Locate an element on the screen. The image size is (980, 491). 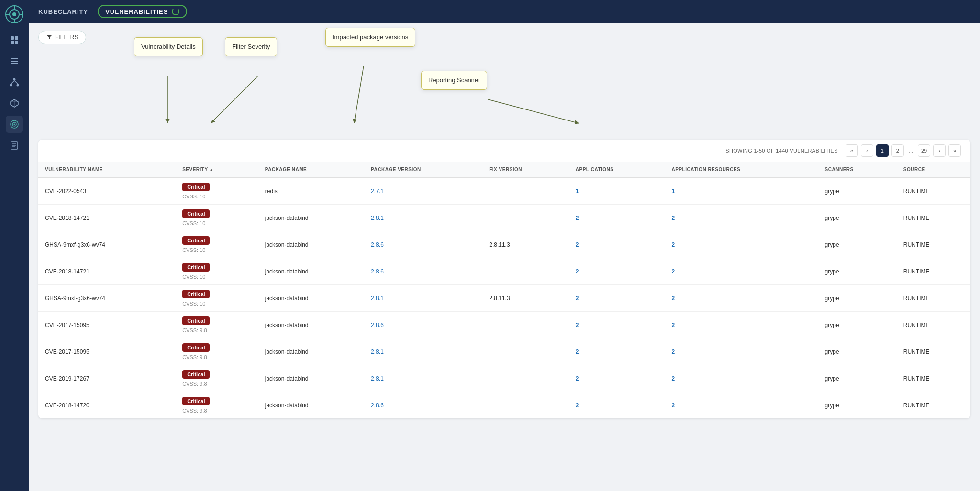
col-applications: APPLICATIONS is located at coordinates (617, 170).